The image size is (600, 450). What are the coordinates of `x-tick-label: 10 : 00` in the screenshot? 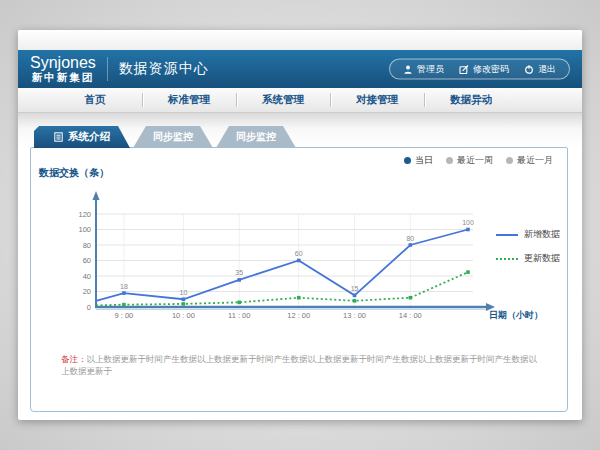 It's located at (184, 316).